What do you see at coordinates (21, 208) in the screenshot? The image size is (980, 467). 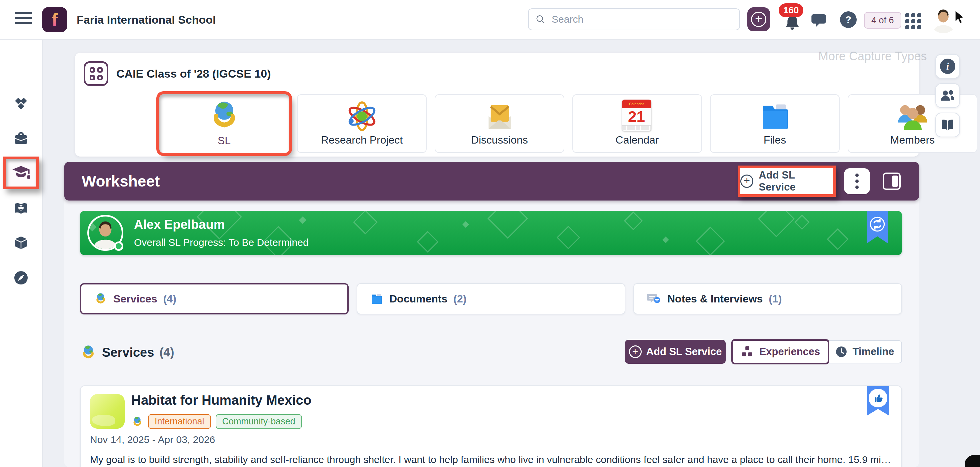 I see `sidebar-item-portfolio` at bounding box center [21, 208].